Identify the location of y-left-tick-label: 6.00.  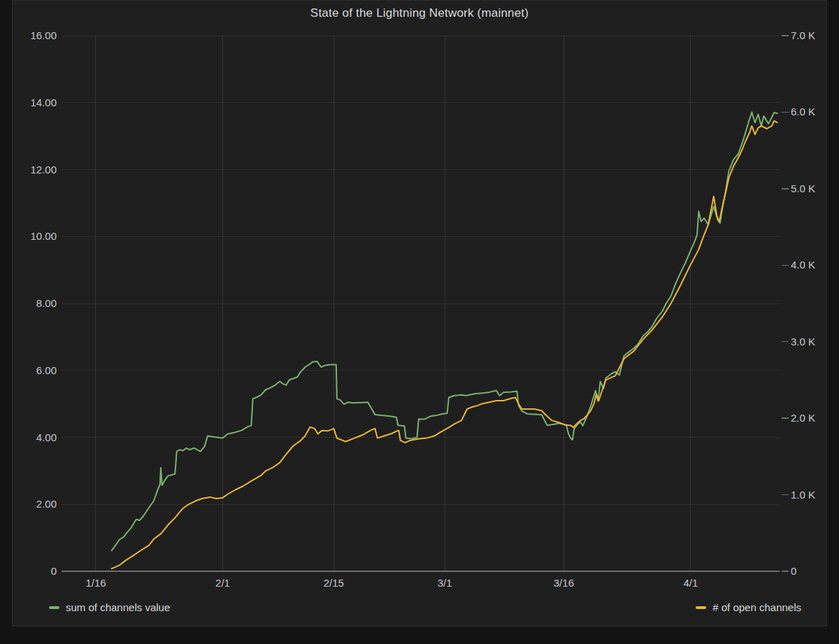
(46, 371).